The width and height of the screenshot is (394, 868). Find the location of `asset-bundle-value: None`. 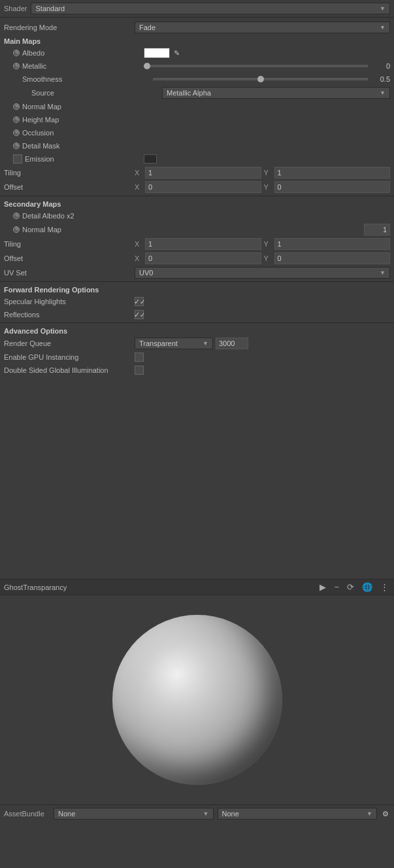

asset-bundle-value: None is located at coordinates (67, 814).